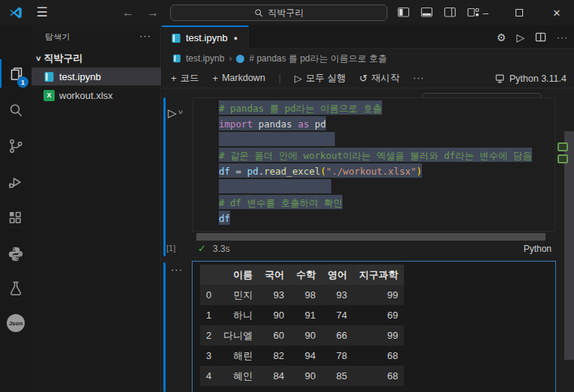 The image size is (574, 392). I want to click on sidebar-title: 탐색기, so click(58, 37).